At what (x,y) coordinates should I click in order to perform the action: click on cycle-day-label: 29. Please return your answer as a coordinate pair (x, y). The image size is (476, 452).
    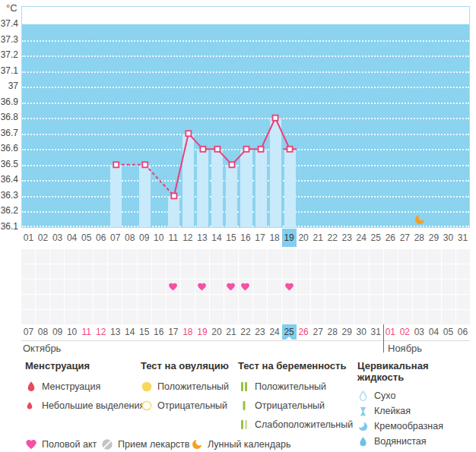
    Looking at the image, I should click on (433, 238).